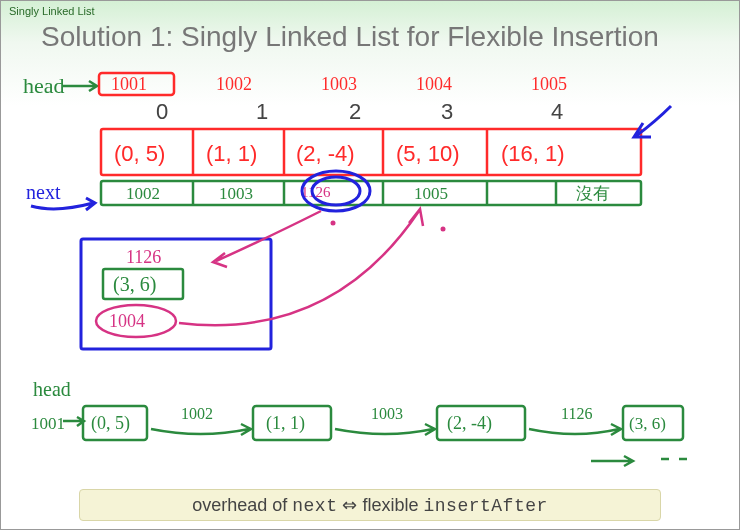 The image size is (740, 530). I want to click on addr-4: 1005, so click(549, 84).